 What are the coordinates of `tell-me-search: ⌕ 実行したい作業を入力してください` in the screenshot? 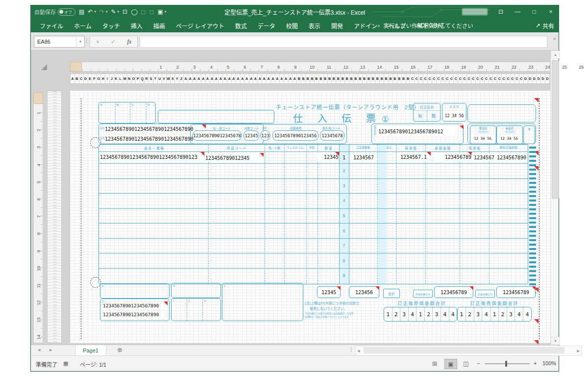 It's located at (458, 25).